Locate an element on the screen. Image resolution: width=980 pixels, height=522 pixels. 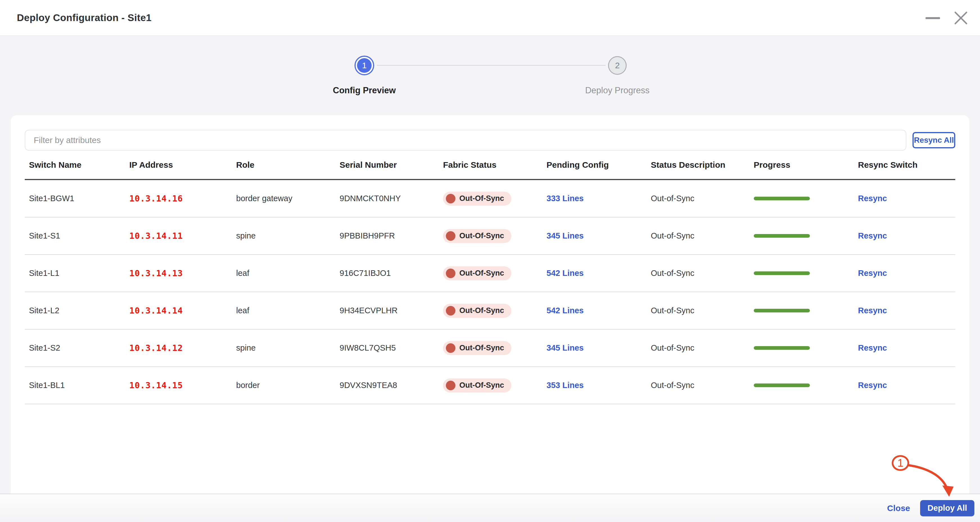
close-dialog-button: Close is located at coordinates (899, 508).